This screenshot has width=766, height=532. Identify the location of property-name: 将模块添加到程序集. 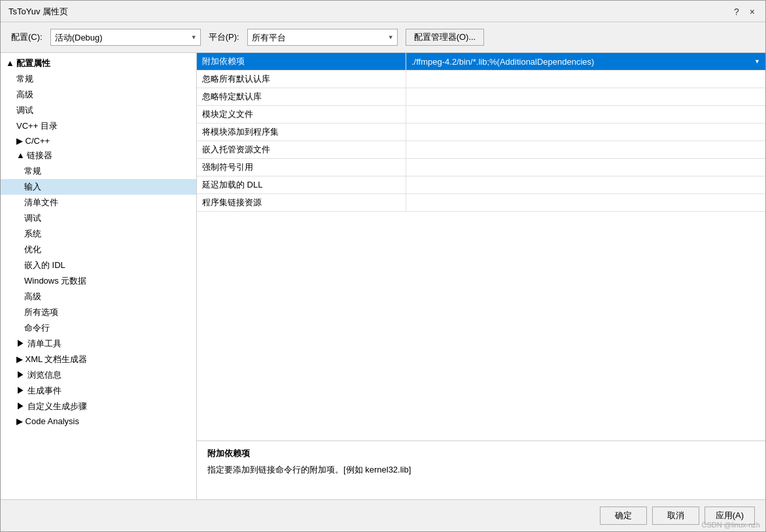
(302, 132).